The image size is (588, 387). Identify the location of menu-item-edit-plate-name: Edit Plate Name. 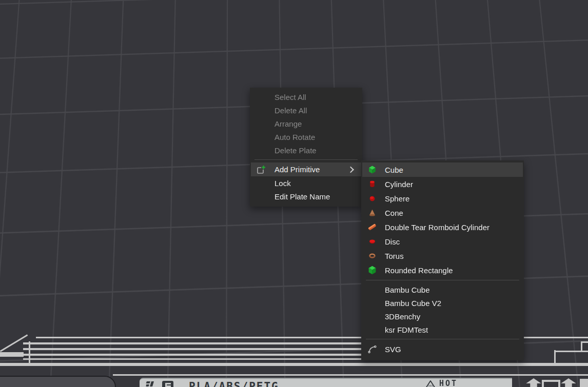
(306, 196).